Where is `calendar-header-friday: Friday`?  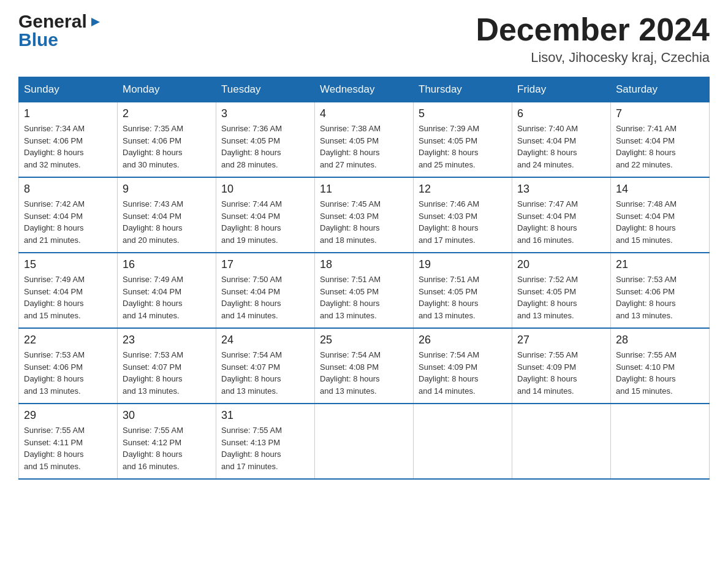 calendar-header-friday: Friday is located at coordinates (561, 90).